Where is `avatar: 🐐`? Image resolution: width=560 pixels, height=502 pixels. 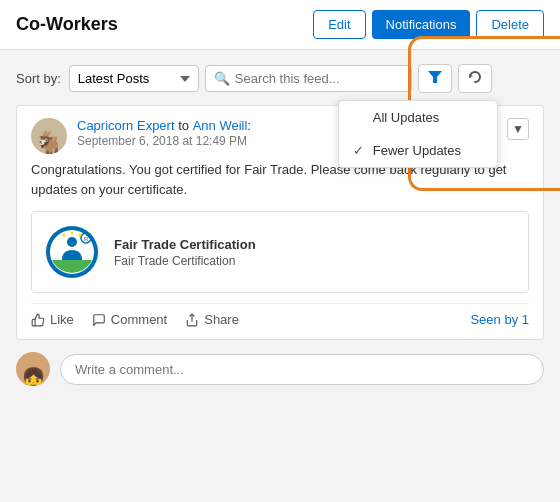 avatar: 🐐 is located at coordinates (49, 136).